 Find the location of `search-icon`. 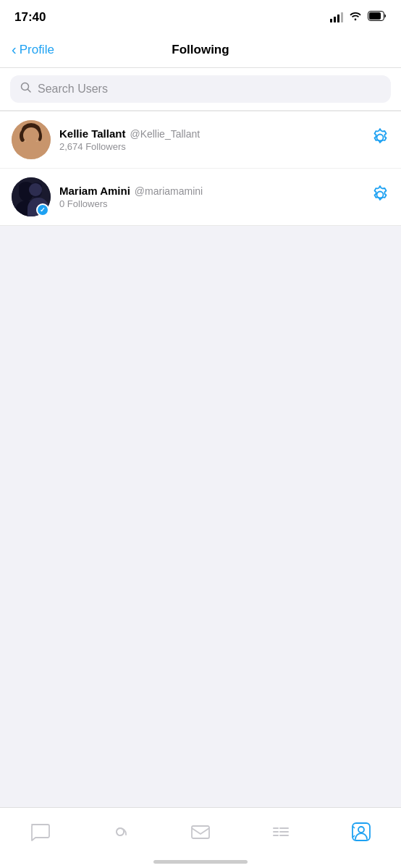

search-icon is located at coordinates (26, 89).